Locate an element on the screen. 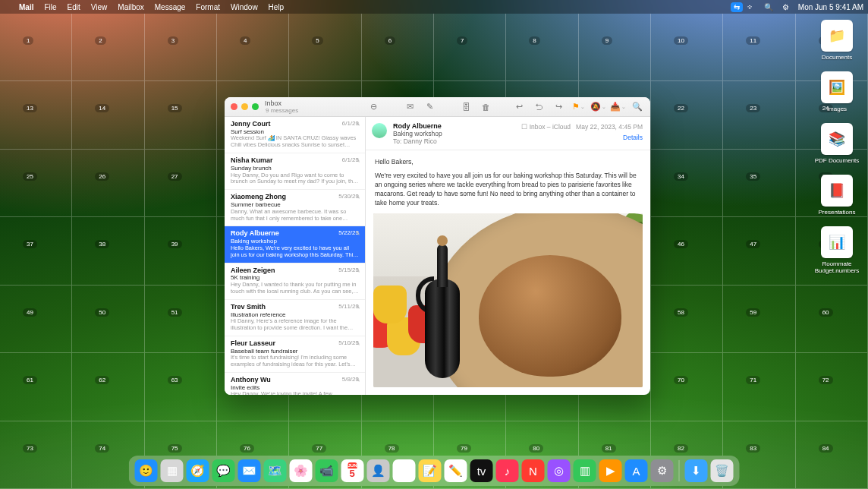 The width and height of the screenshot is (868, 489). dock-music: ♪ is located at coordinates (508, 471).